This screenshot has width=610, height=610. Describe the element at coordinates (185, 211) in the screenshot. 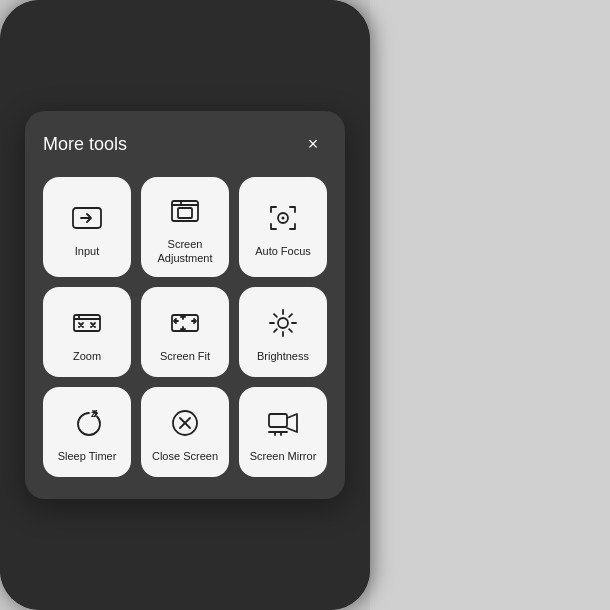

I see `screen-adjustment-icon` at that location.